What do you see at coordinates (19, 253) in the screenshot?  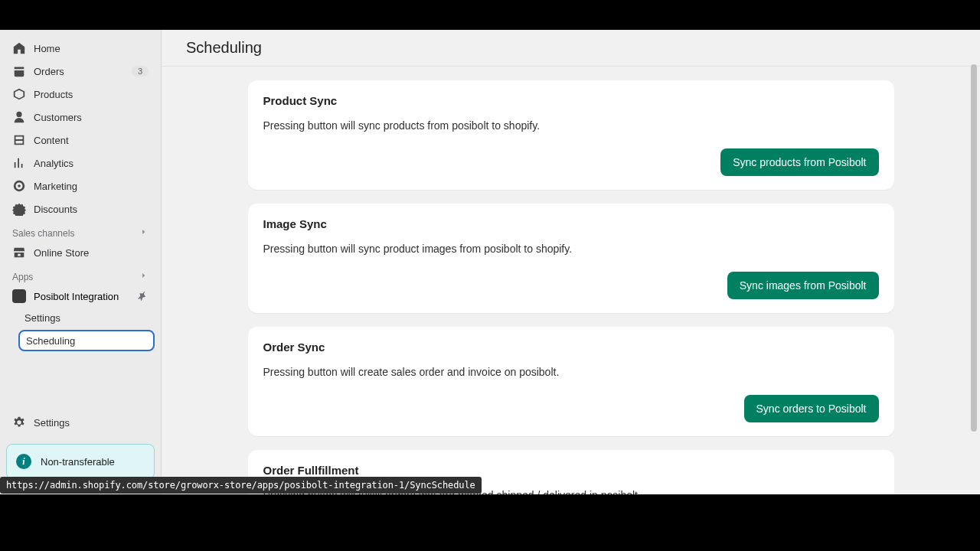 I see `store-icon` at bounding box center [19, 253].